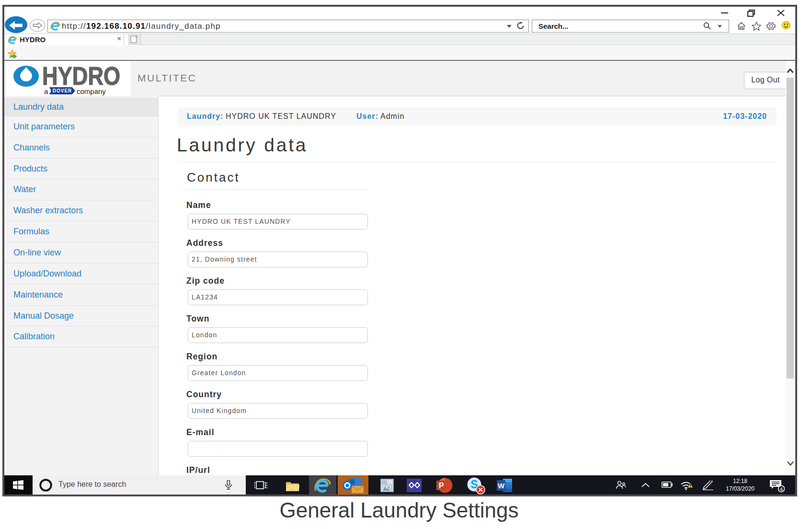  What do you see at coordinates (501, 486) in the screenshot?
I see `svg-text: W` at bounding box center [501, 486].